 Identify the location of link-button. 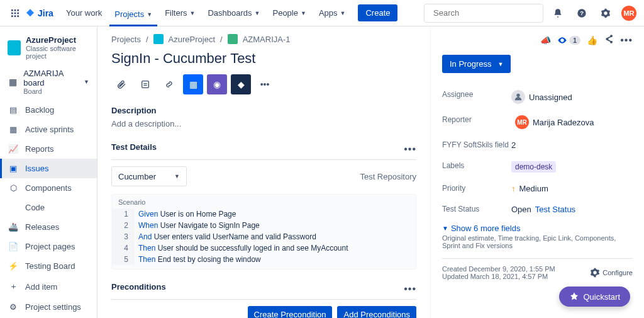
(169, 84).